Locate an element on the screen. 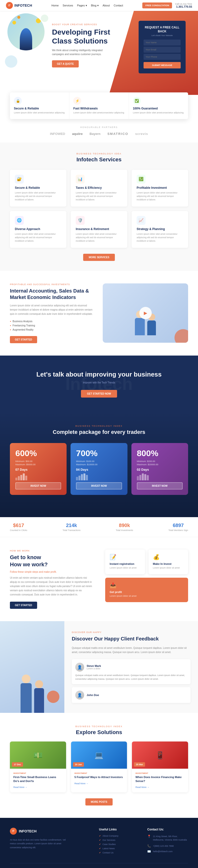  instant-text: Lorem ipsum dolor sit amet is located at coordinates (125, 568).